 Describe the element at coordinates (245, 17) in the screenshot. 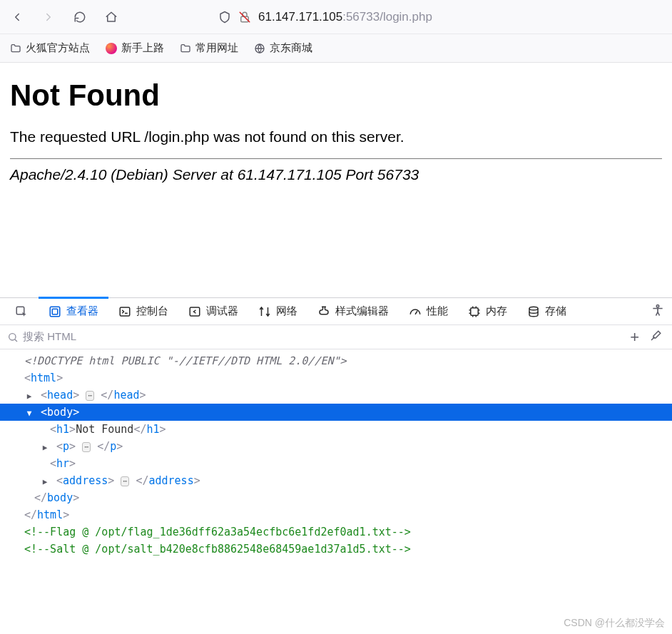

I see `insecure-lock-icon` at that location.